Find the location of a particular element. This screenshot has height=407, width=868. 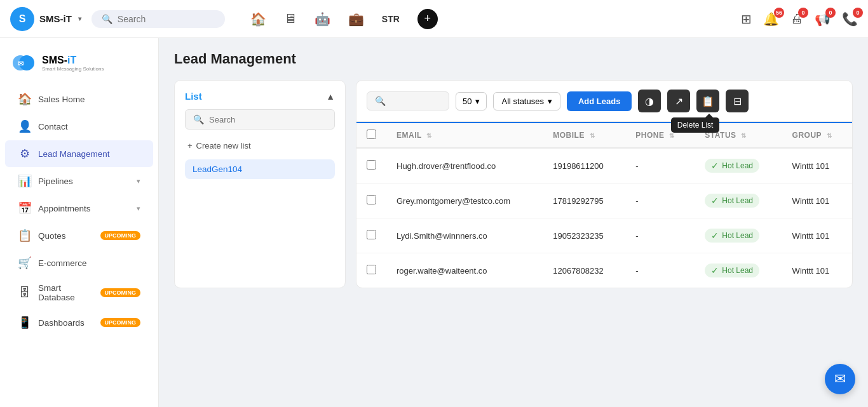

bell-badge: 56 is located at coordinates (779, 13).